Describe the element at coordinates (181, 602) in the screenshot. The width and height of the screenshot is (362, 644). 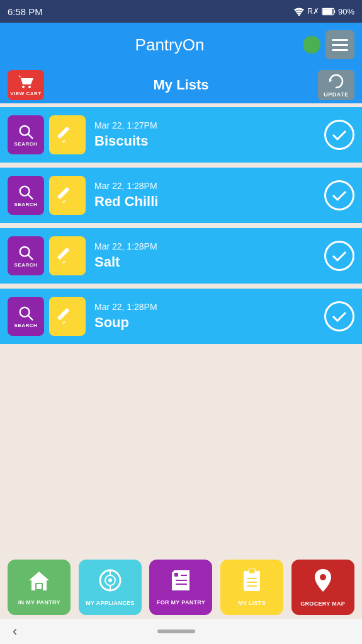
I see `for-my-pantry-label: FOR MY PANTRY` at that location.